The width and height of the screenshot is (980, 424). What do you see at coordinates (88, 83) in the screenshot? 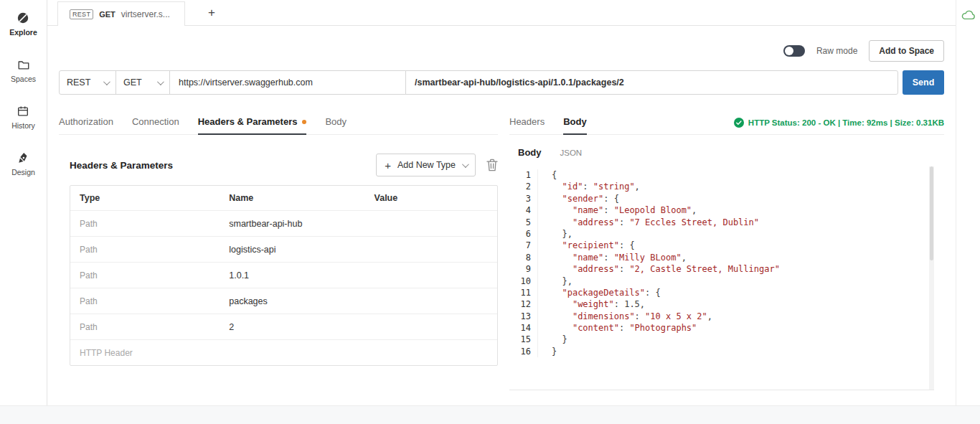
I see `protocol-select: REST` at bounding box center [88, 83].